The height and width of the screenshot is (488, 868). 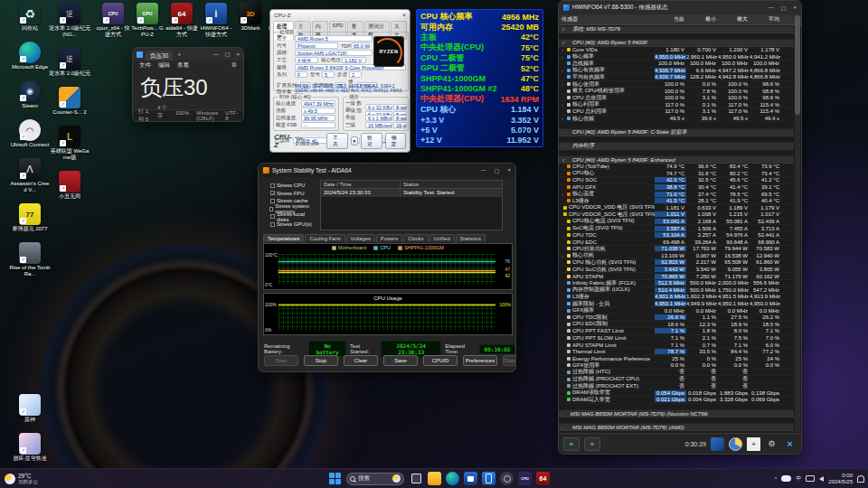 I want to click on sensor-row: ›MSI MAG B650M MORTAR (MS-7D76) (AMD), so click(x=676, y=427).